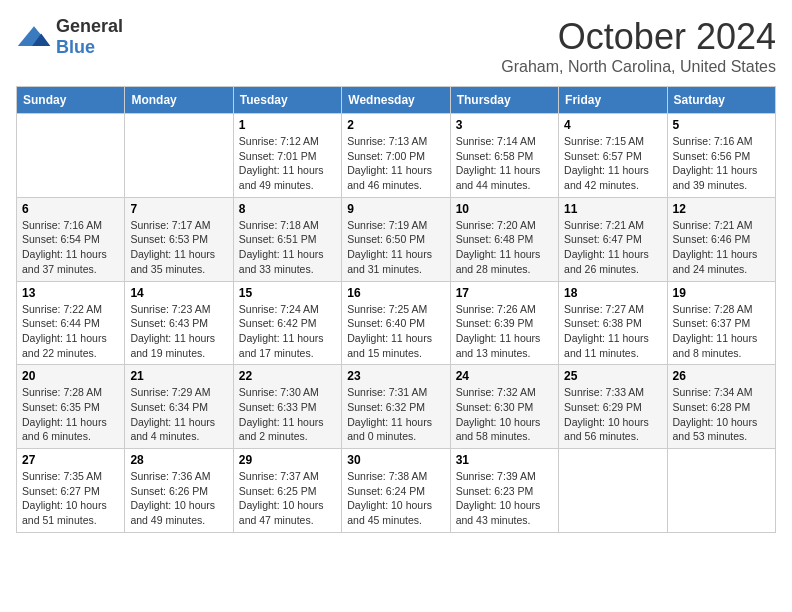 The width and height of the screenshot is (792, 612). I want to click on calendar-cell: 10Sunrise: 7:20 AMSunset: 6:48 PMDayligh…, so click(504, 239).